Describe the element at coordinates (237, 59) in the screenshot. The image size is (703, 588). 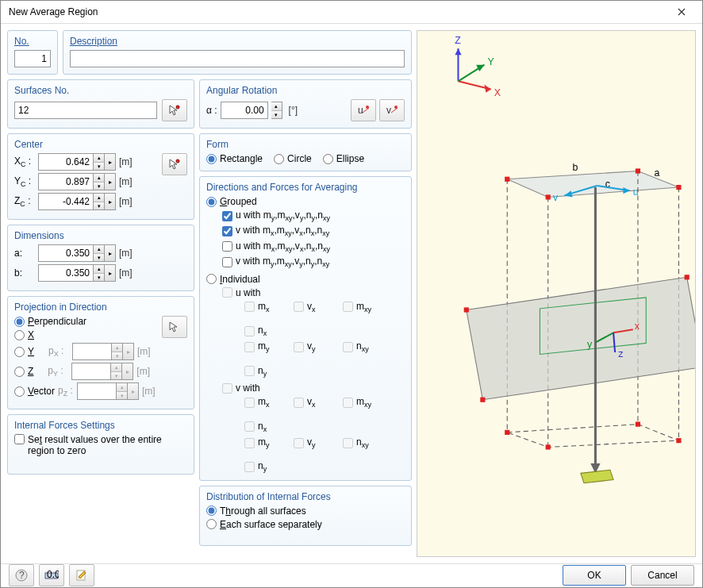
I see `description-input` at that location.